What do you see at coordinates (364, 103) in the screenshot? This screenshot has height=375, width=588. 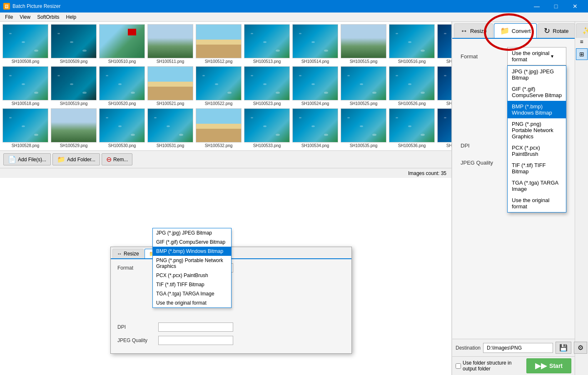 I see `image-label: SH100525.png` at bounding box center [364, 103].